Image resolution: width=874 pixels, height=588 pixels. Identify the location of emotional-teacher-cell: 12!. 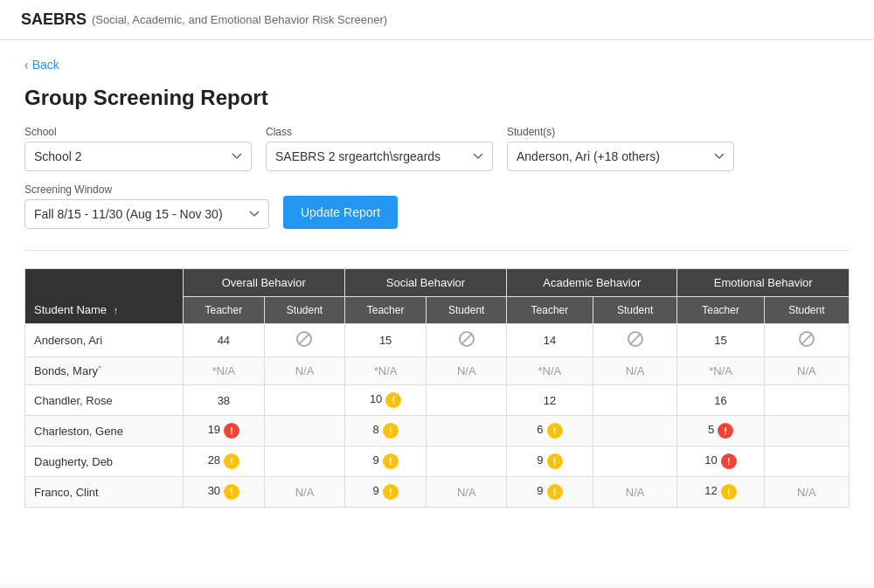
(720, 493).